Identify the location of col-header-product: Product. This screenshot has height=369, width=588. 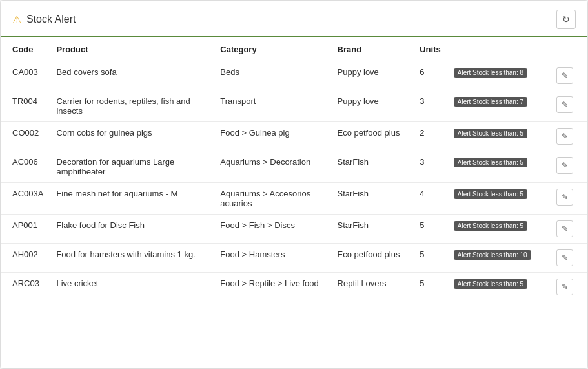
(132, 49).